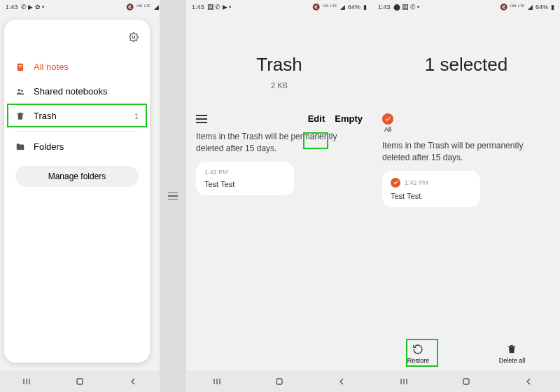 The height and width of the screenshot is (392, 560). Describe the element at coordinates (419, 354) in the screenshot. I see `restore-button: Restore` at that location.